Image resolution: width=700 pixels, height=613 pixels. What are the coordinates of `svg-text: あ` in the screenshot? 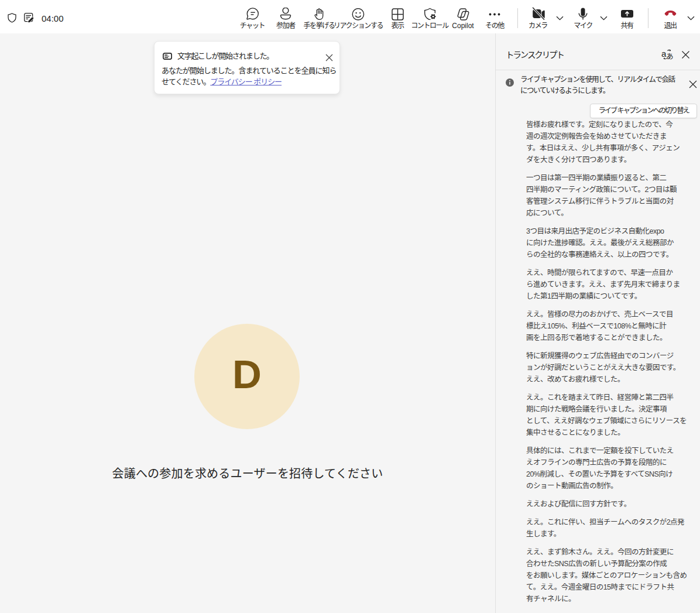 It's located at (670, 56).